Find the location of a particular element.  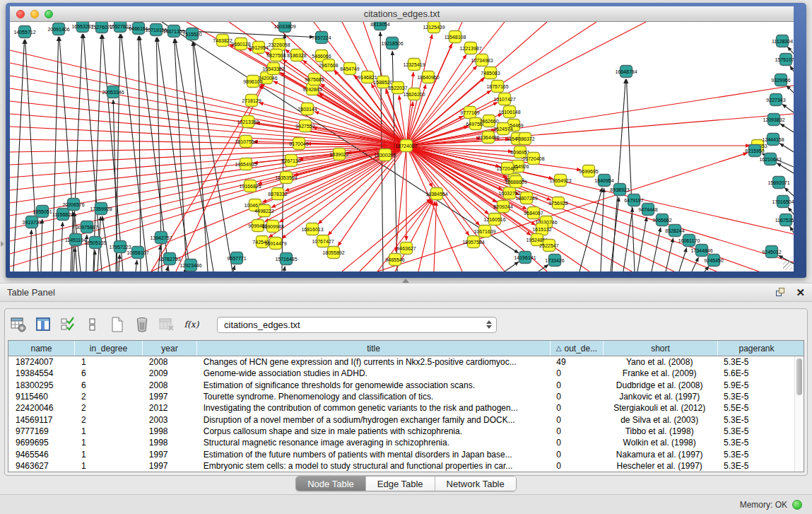

graph-node: 8454749 is located at coordinates (349, 69).